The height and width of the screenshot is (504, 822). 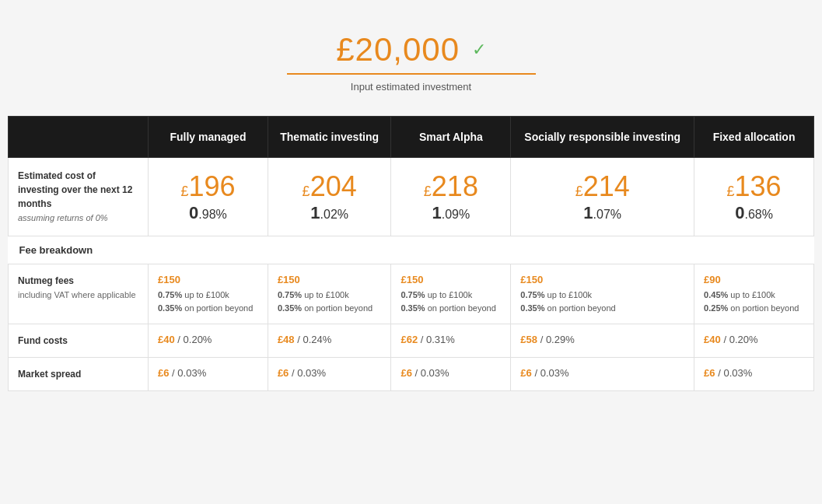 What do you see at coordinates (603, 375) in the screenshot?
I see `market-spread-sri: £6 / 0.03%` at bounding box center [603, 375].